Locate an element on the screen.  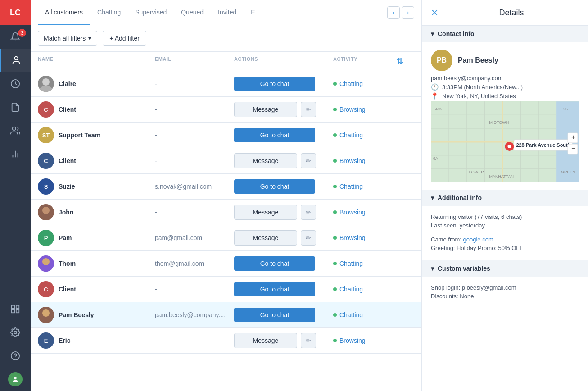
table-row: E Eric - Message ✏ Browsing is located at coordinates (226, 341).